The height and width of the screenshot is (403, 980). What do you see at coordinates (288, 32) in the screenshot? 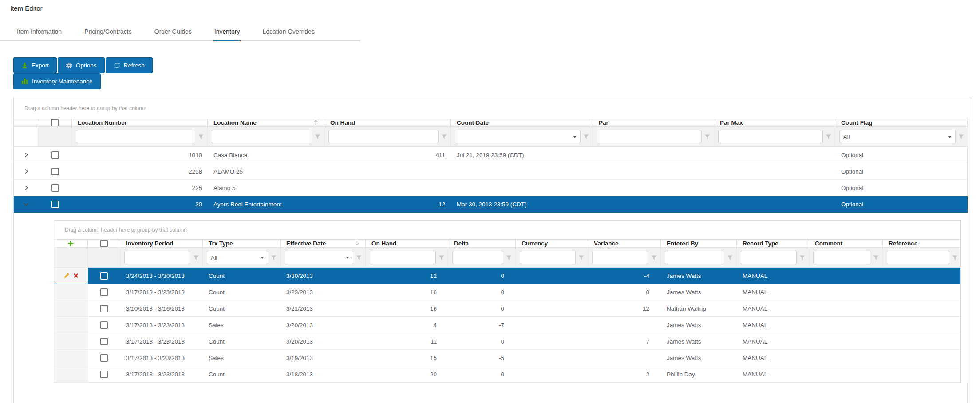
I see `tab-location-overrides: Location Overrides` at bounding box center [288, 32].